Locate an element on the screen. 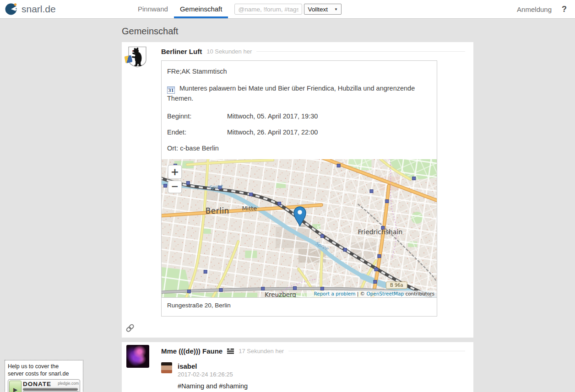 The width and height of the screenshot is (575, 392). avatar-mme-faune is located at coordinates (138, 356).